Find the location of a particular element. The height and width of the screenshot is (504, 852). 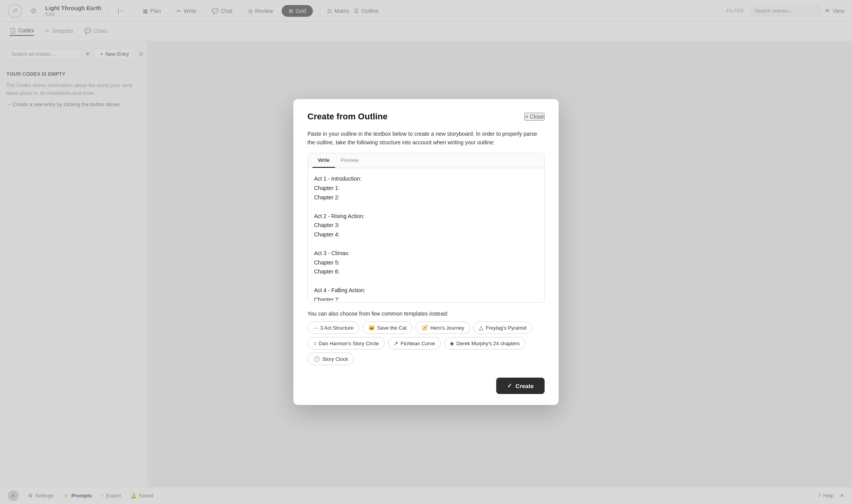

freytag-label: Freytag's Pyramid is located at coordinates (506, 328).